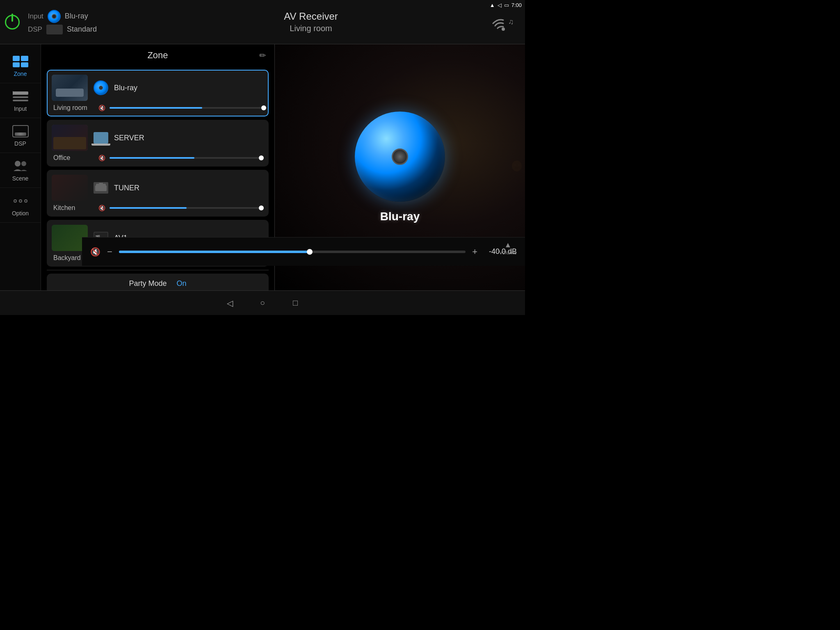 This screenshot has width=840, height=630. I want to click on zone-header: Zone ✏, so click(158, 55).